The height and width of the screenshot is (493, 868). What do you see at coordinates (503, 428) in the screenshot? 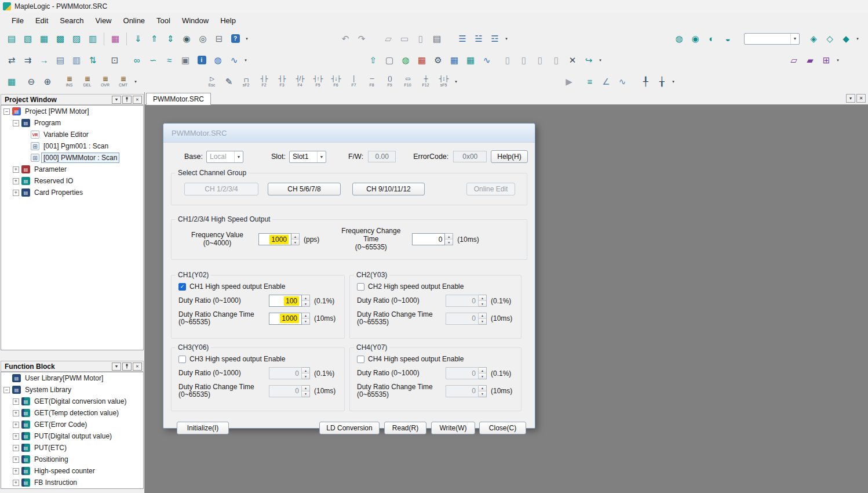
I see `close-button: Close(C)` at bounding box center [503, 428].